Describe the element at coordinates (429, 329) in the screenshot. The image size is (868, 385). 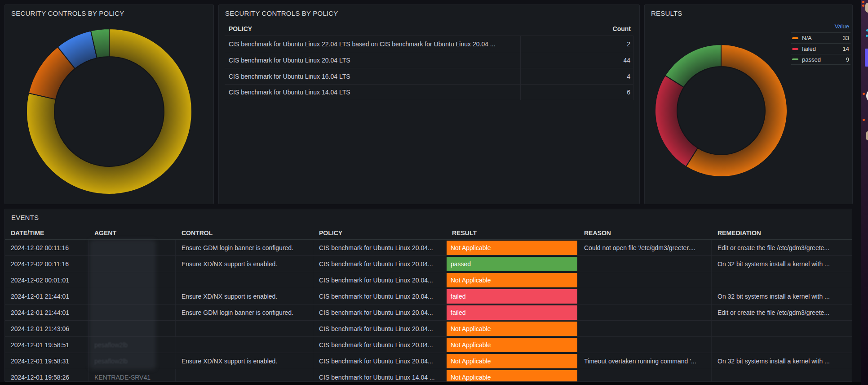
I see `events-table-row: 2024-12-01 21:43:06CIS benchmark for Ubu…` at that location.